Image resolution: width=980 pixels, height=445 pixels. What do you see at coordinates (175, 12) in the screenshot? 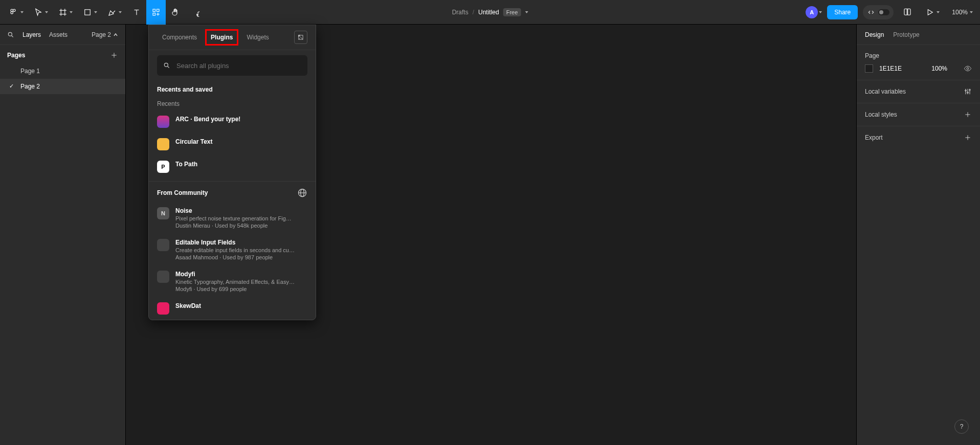
I see `hand-icon` at bounding box center [175, 12].